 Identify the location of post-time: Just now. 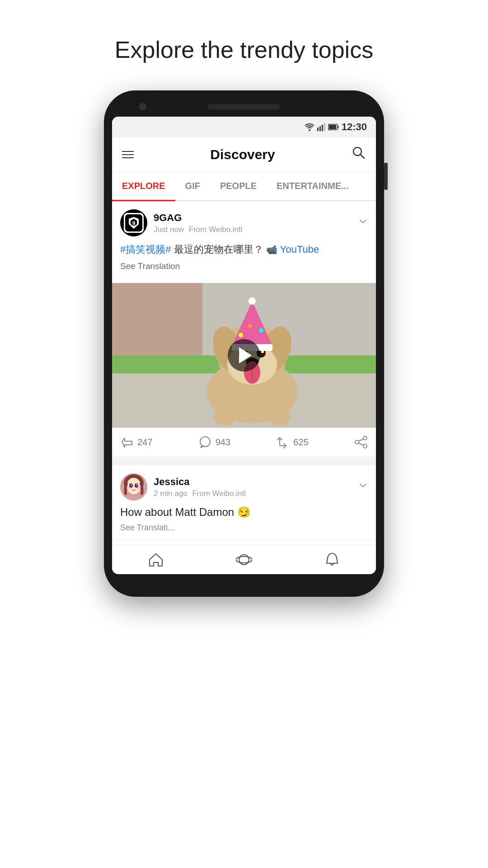
(169, 230).